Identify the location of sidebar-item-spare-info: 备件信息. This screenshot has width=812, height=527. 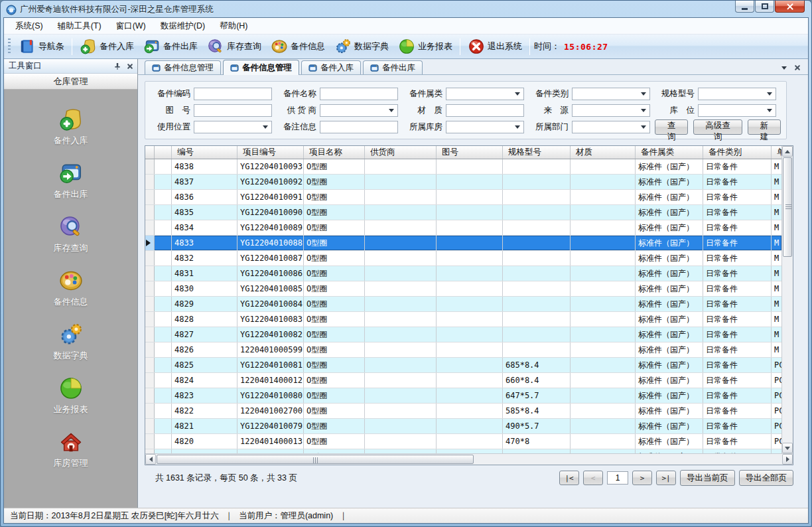
(71, 288).